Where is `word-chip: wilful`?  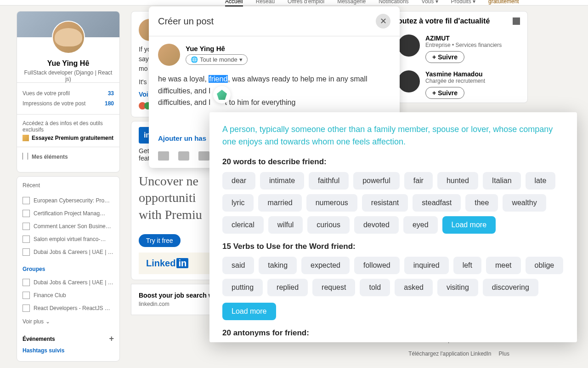
word-chip: wilful is located at coordinates (286, 225).